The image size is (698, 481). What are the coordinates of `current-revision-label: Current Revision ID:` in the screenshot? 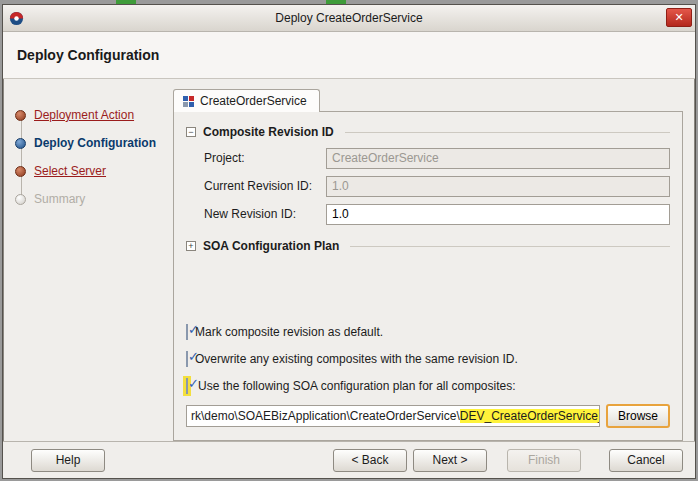 It's located at (265, 186).